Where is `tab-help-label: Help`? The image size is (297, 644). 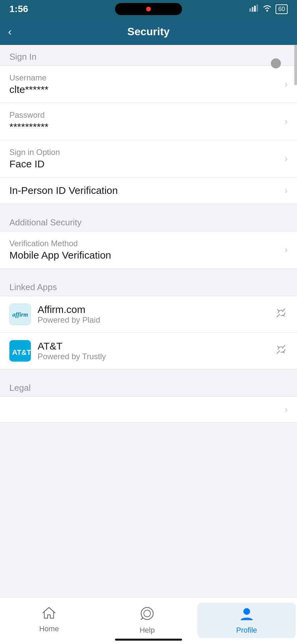 tab-help-label: Help is located at coordinates (147, 630).